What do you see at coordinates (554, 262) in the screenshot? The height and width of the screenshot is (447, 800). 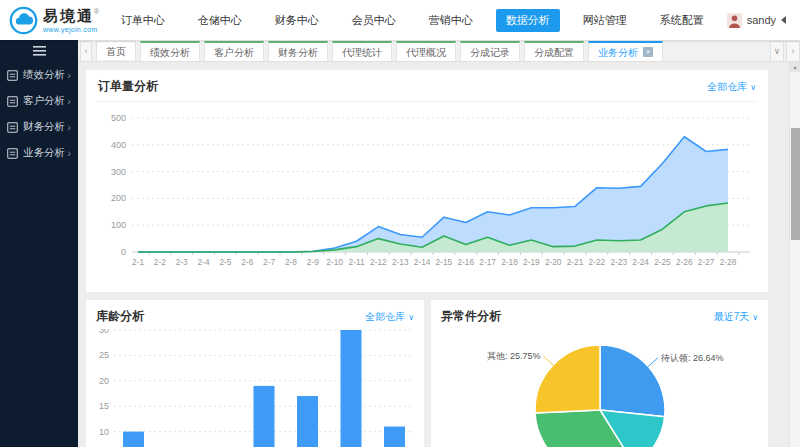 I see `svg-text: 2-20` at bounding box center [554, 262].